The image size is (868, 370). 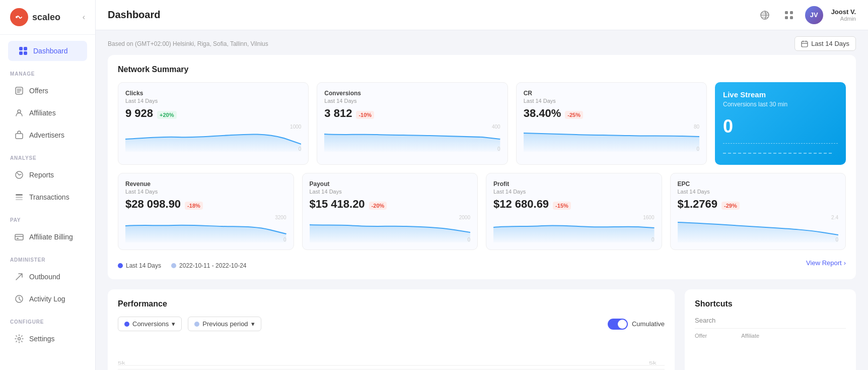 I want to click on metric-conversions: Conversions Last 14 Days 3 812 -10%, so click(x=412, y=124).